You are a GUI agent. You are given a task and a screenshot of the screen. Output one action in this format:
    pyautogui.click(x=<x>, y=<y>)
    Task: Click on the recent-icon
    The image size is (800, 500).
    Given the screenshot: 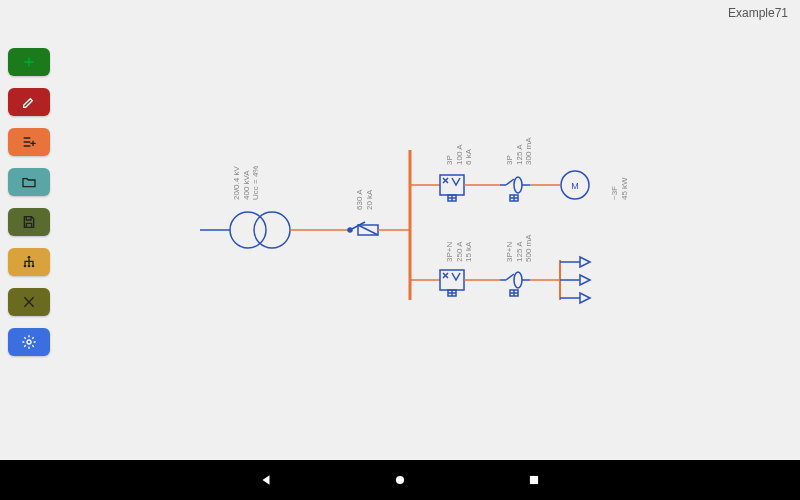 What is the action you would take?
    pyautogui.click(x=534, y=480)
    